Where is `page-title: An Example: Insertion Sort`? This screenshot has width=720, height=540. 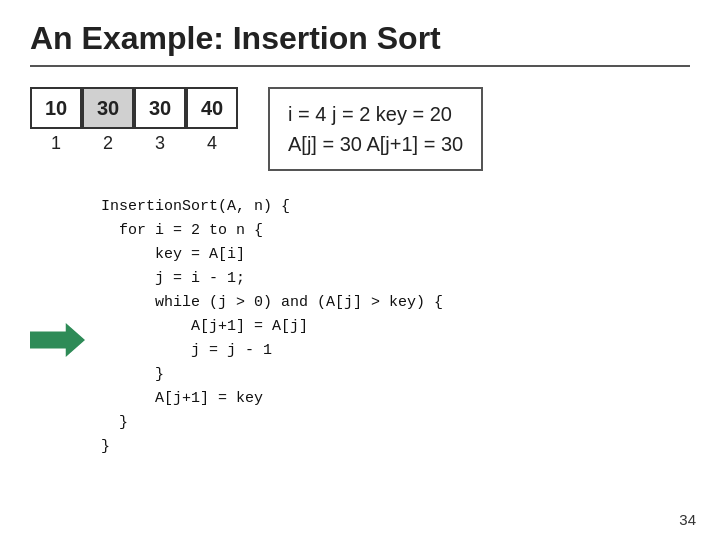
page-title: An Example: Insertion Sort is located at coordinates (360, 44).